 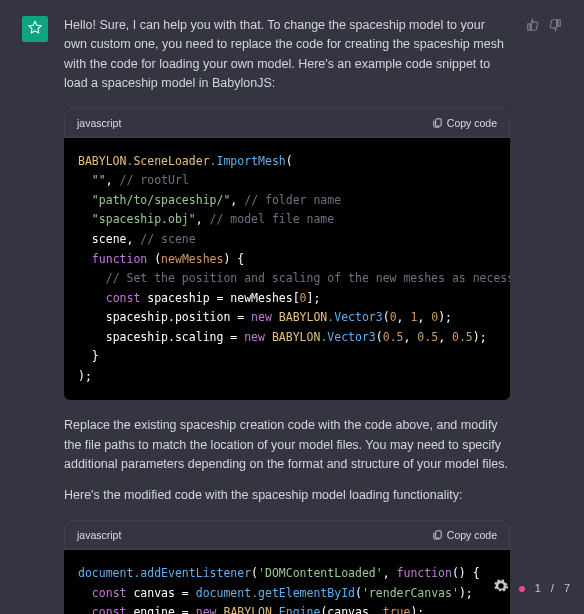 I want to click on assistant-avatar, so click(x=35, y=29).